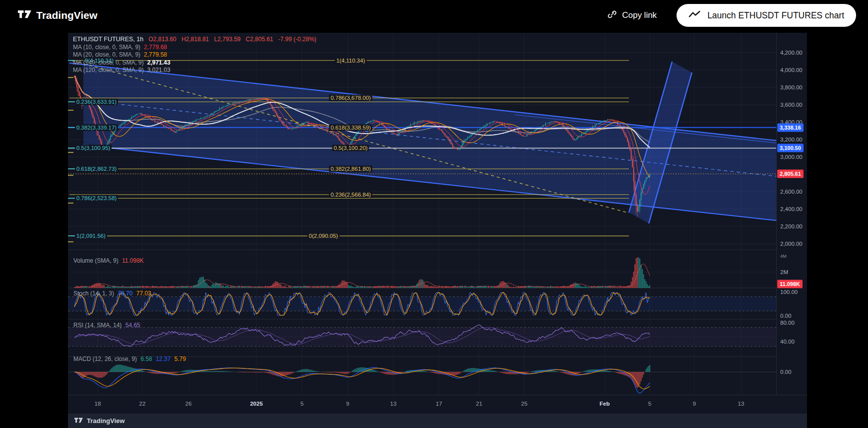 The height and width of the screenshot is (428, 868). Describe the element at coordinates (792, 209) in the screenshot. I see `price-axis-label: 2,400.00` at that location.